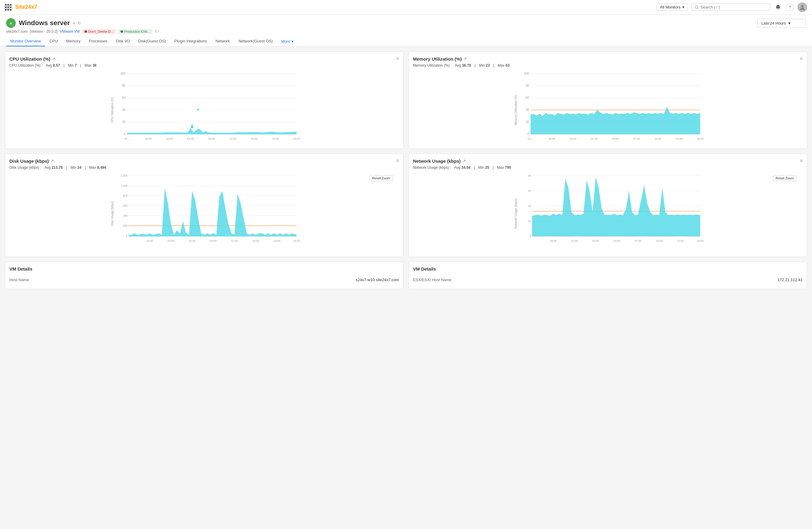 This screenshot has width=812, height=529. What do you see at coordinates (377, 280) in the screenshot?
I see `vm-hostname-value: s24x7-w10.site24x7.com` at bounding box center [377, 280].